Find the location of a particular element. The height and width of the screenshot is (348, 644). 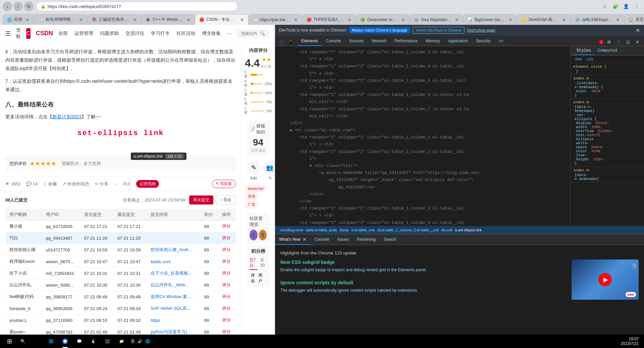

refresh-button: ↻ is located at coordinates (29, 6).